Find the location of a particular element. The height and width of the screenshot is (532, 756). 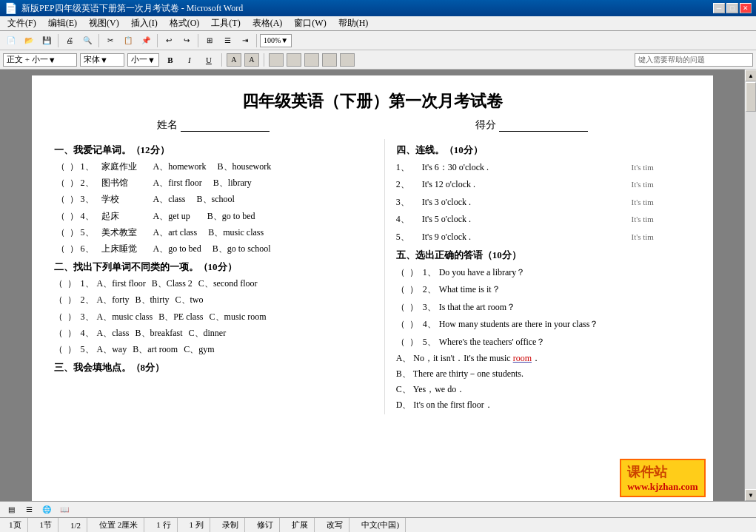

menu-edit: 编辑(E) is located at coordinates (62, 24).